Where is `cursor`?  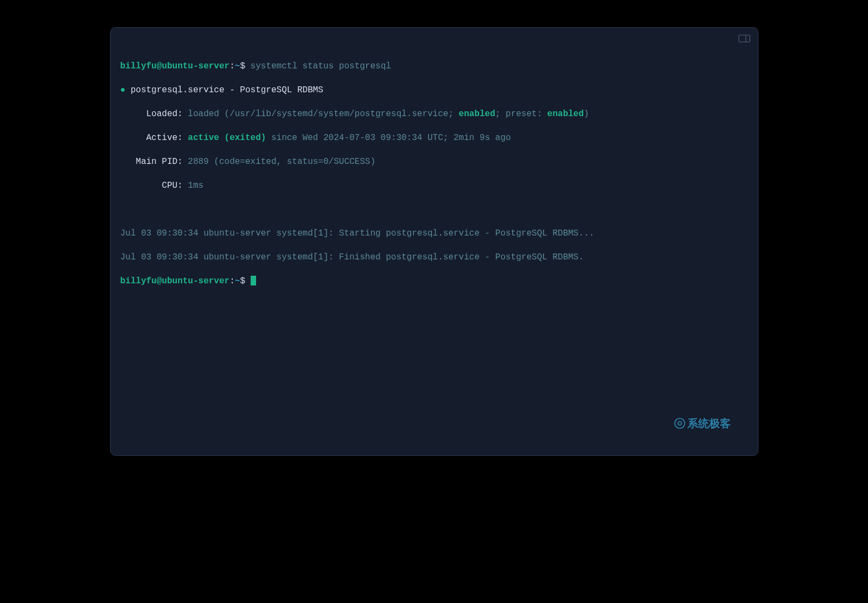 cursor is located at coordinates (253, 281).